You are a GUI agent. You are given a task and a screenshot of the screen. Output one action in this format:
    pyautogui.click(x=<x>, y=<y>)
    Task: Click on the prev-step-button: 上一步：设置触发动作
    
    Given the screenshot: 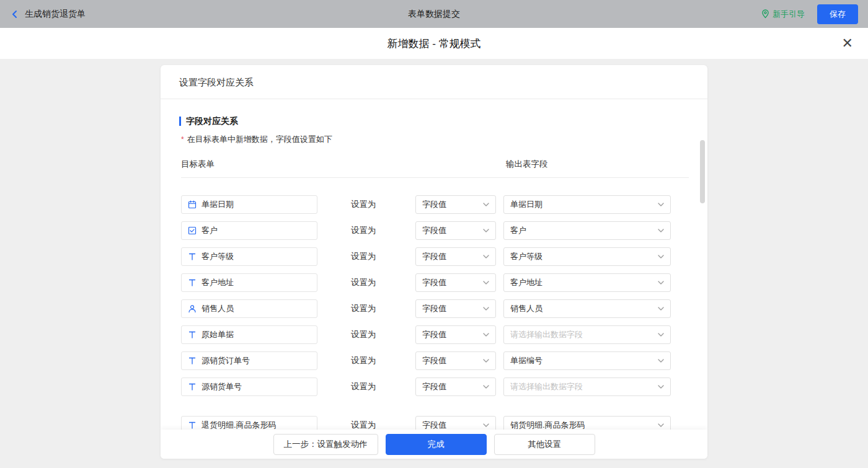 What is the action you would take?
    pyautogui.click(x=326, y=444)
    